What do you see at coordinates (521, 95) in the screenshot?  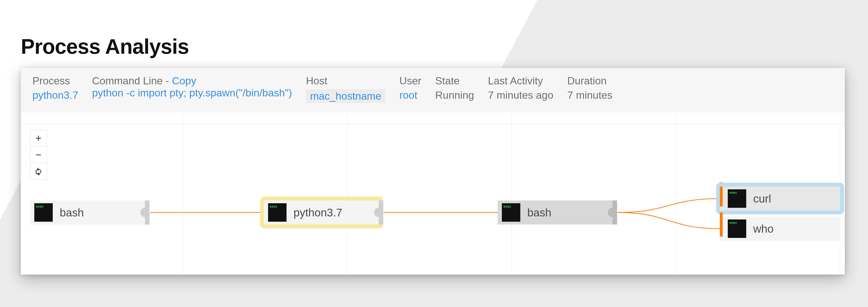 I see `info-last-value: 7 minutes ago` at bounding box center [521, 95].